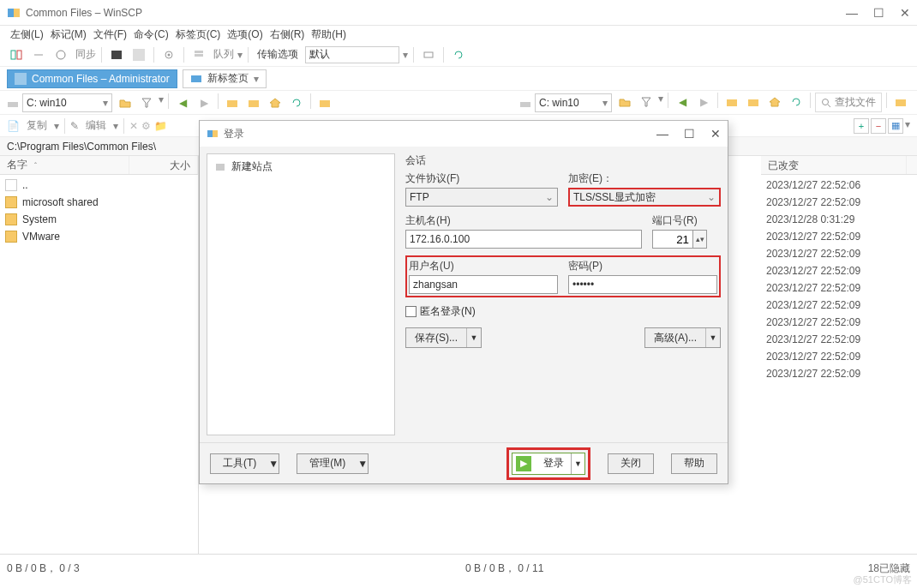 Image resolution: width=917 pixels, height=588 pixels. What do you see at coordinates (363, 464) in the screenshot?
I see `manage-dropdown-icon: ▼` at bounding box center [363, 464].